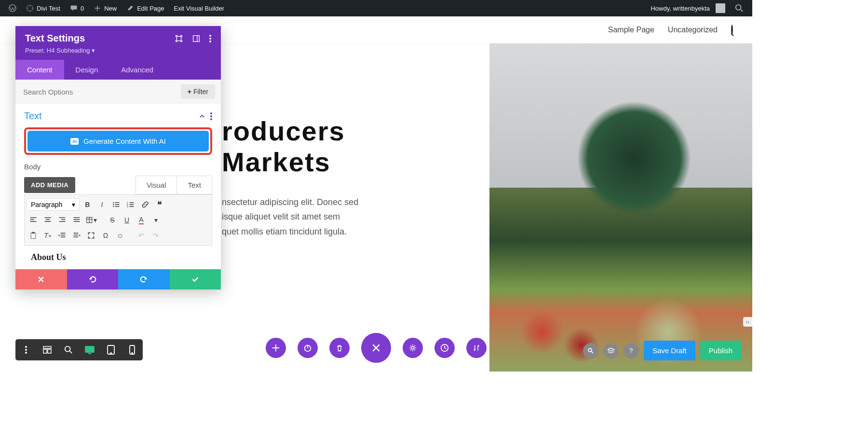 This screenshot has height=427, width=868. I want to click on hero-paragraph: nsectetur adipiscing elit. Donec sedisqu…, so click(290, 217).